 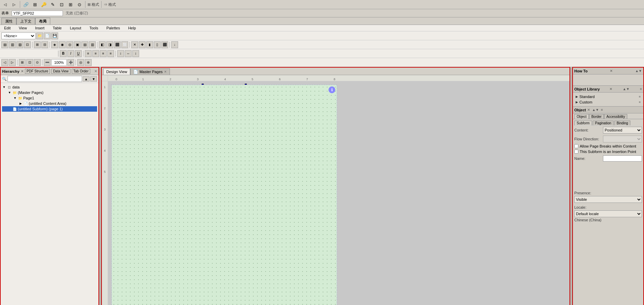 What do you see at coordinates (117, 72) in the screenshot?
I see `design-view-tab: Design View` at bounding box center [117, 72].